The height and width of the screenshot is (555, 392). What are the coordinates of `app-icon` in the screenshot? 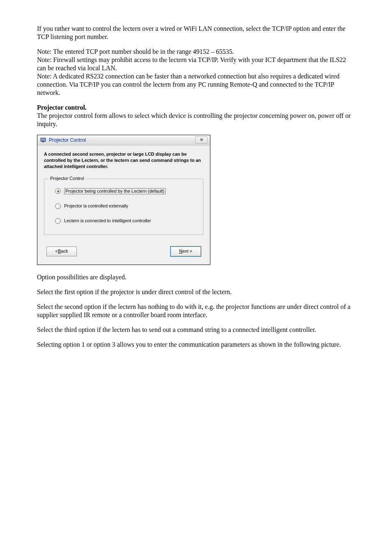 It's located at (43, 140).